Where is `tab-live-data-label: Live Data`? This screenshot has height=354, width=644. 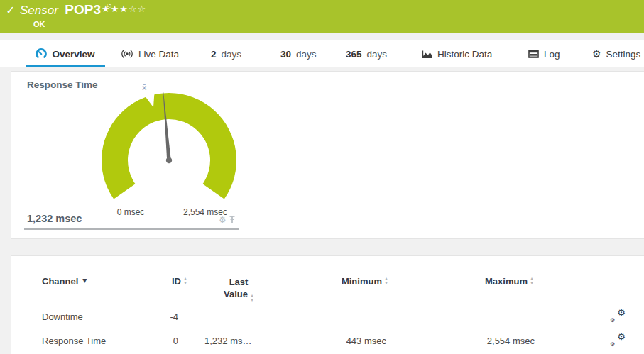 tab-live-data-label: Live Data is located at coordinates (159, 54).